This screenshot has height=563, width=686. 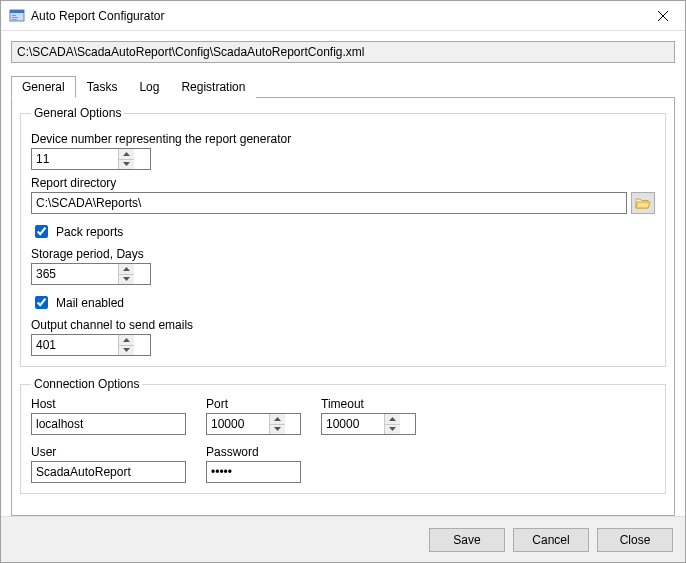 I want to click on timeout-label: Timeout, so click(x=368, y=404).